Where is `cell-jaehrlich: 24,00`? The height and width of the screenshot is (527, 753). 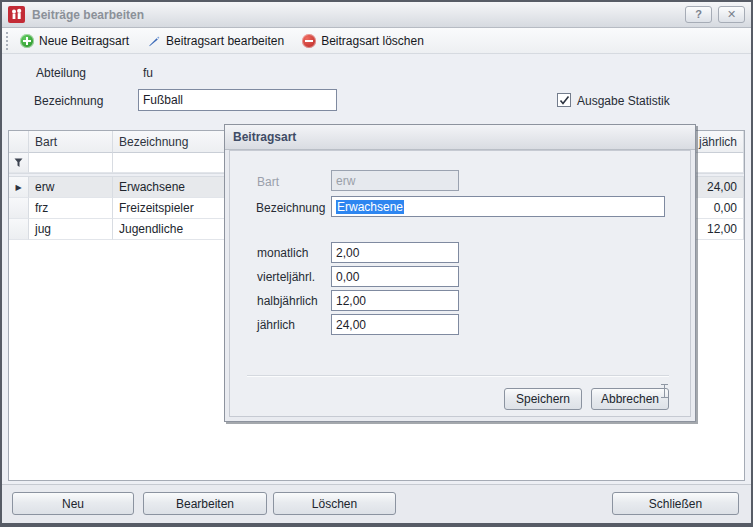
cell-jaehrlich: 24,00 is located at coordinates (717, 188).